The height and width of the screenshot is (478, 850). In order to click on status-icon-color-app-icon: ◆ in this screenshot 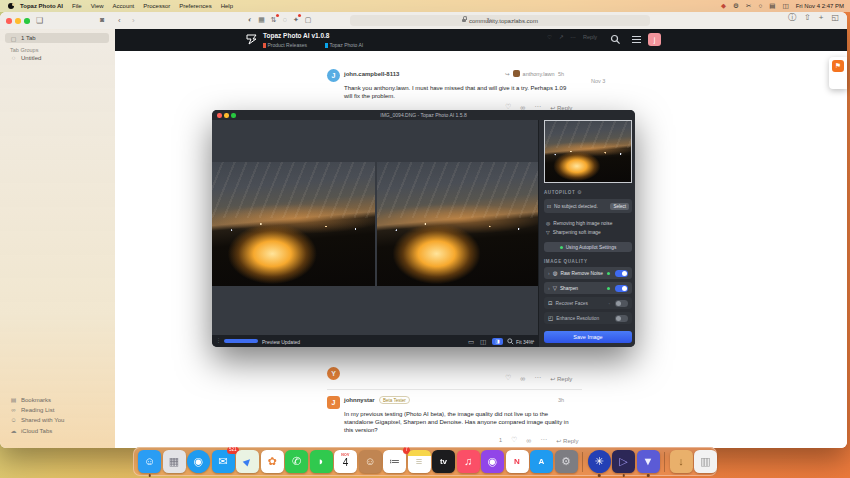, I will do `click(724, 6)`.